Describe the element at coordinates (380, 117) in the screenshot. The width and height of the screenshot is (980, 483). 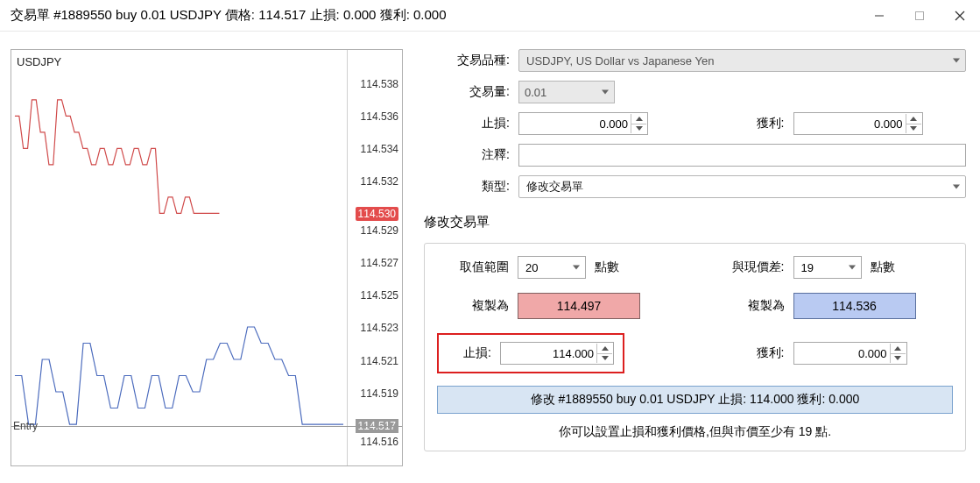
I see `y-tick-label: 114.536` at that location.